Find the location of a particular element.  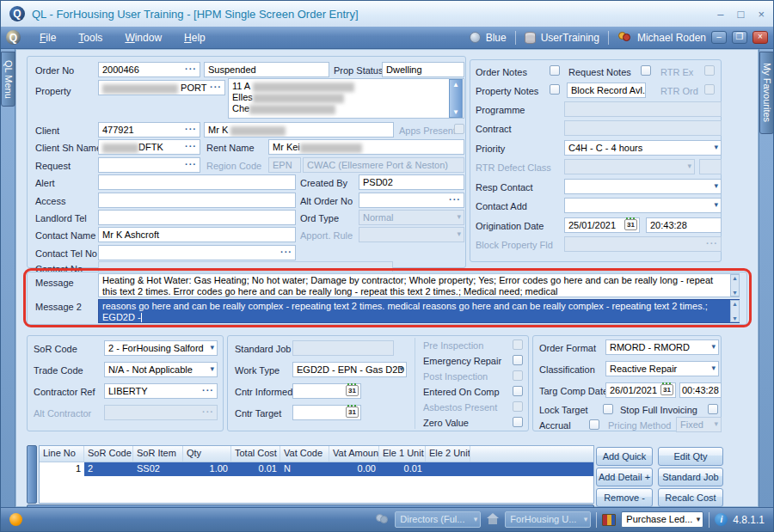

accrual-checkbox is located at coordinates (594, 425).